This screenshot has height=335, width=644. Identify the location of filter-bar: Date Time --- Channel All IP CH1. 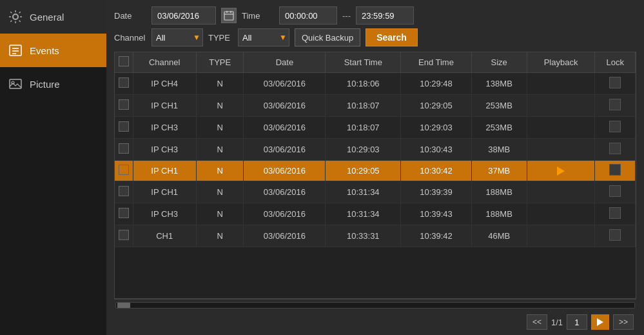
(375, 26).